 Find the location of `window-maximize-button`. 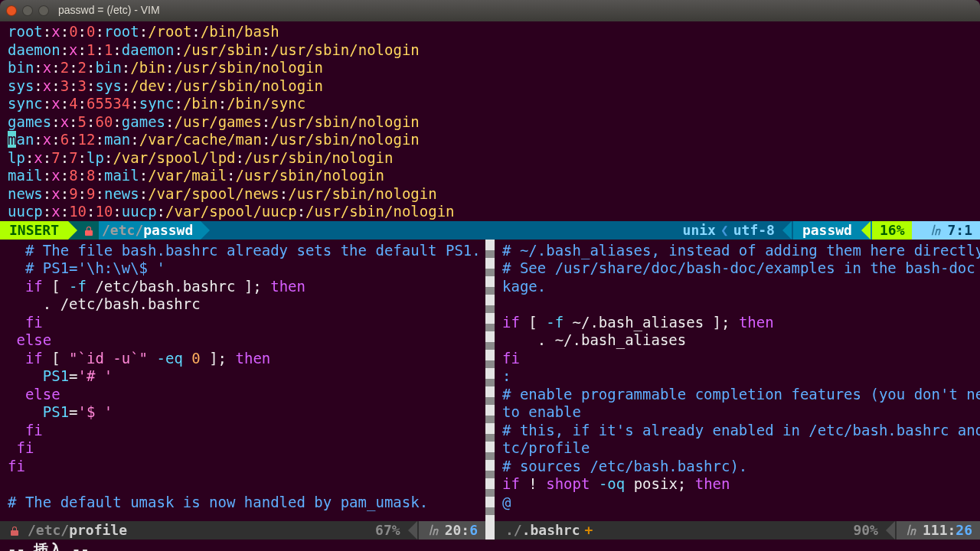

window-maximize-button is located at coordinates (44, 11).